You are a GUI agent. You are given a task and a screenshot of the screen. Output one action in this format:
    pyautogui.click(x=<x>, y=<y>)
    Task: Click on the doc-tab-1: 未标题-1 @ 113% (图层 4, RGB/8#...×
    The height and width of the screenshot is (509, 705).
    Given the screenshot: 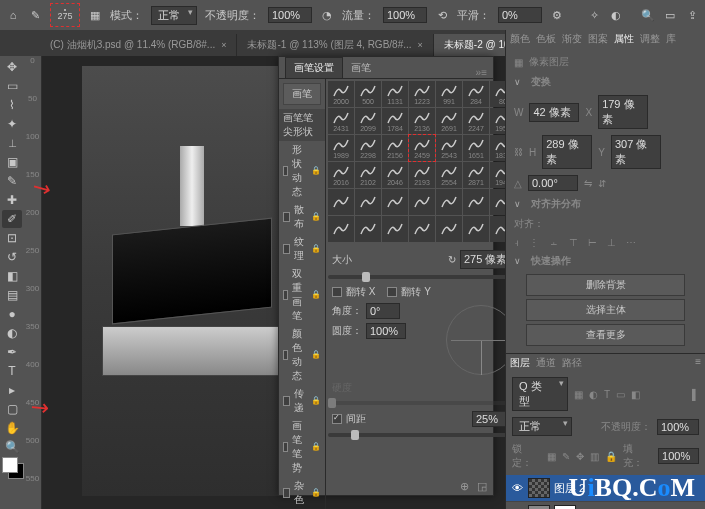 What is the action you would take?
    pyautogui.click(x=335, y=45)
    